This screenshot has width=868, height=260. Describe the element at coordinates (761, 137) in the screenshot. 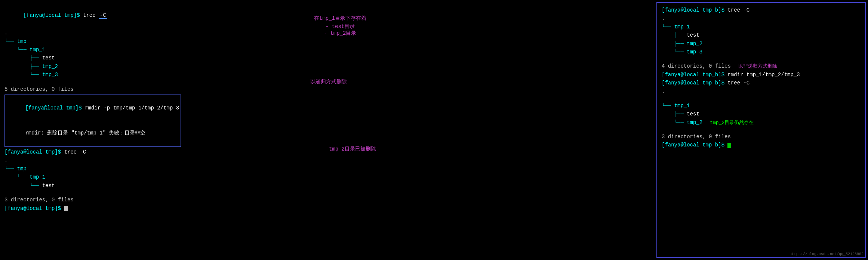

I see `r-dir-count-2: 3 directories, 0 files` at that location.